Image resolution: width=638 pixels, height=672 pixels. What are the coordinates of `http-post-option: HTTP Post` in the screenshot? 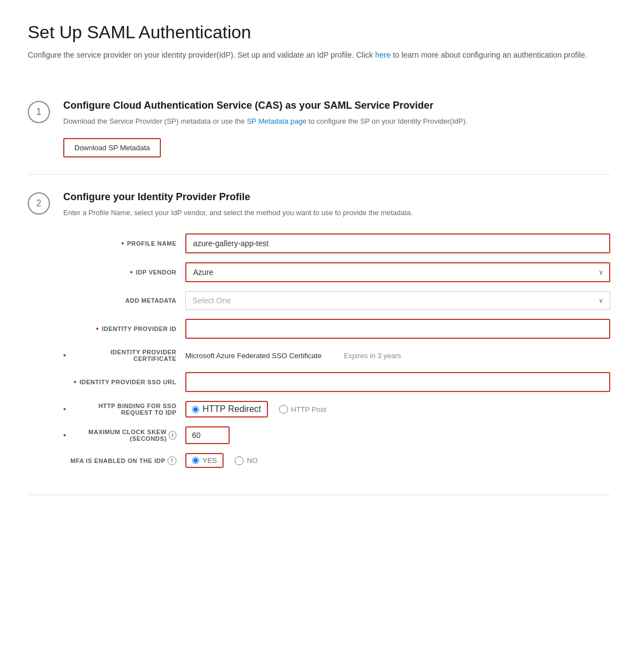 It's located at (303, 409).